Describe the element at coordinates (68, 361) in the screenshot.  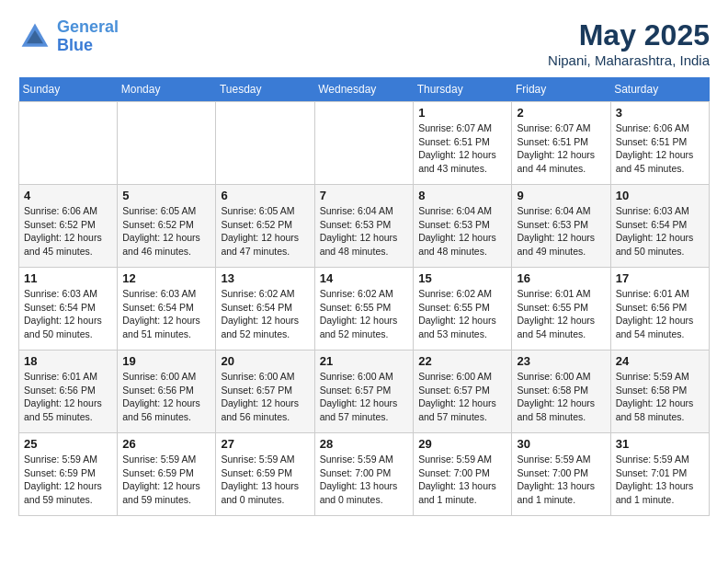
I see `day-number: 18` at that location.